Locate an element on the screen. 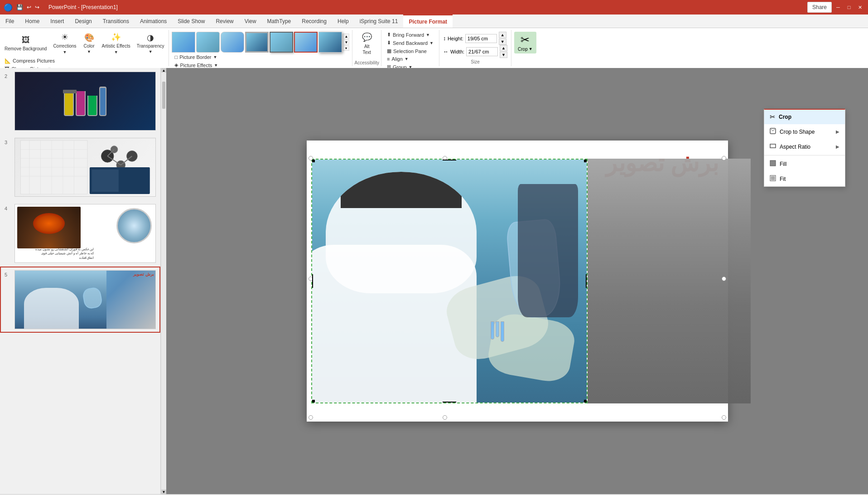  outer-handle-br is located at coordinates (724, 417).